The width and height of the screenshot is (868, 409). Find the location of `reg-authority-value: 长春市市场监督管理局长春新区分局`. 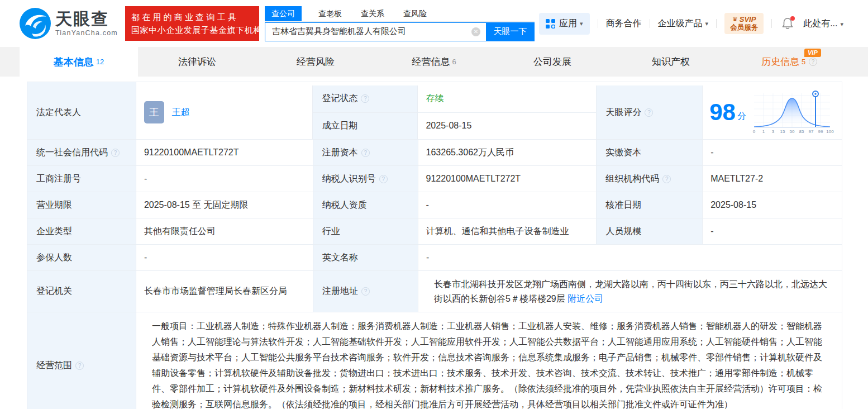

reg-authority-value: 长春市市场监督管理局长春新区分局 is located at coordinates (225, 292).